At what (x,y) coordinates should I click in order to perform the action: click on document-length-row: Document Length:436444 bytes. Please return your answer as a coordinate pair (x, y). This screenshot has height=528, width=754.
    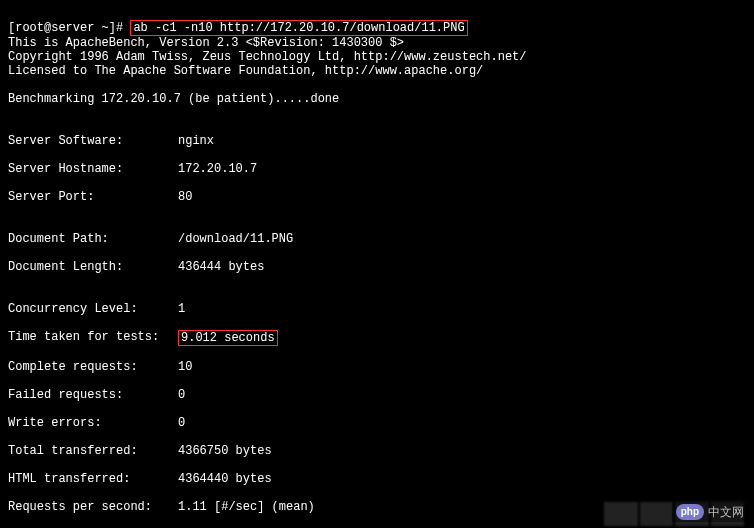
    Looking at the image, I should click on (377, 267).